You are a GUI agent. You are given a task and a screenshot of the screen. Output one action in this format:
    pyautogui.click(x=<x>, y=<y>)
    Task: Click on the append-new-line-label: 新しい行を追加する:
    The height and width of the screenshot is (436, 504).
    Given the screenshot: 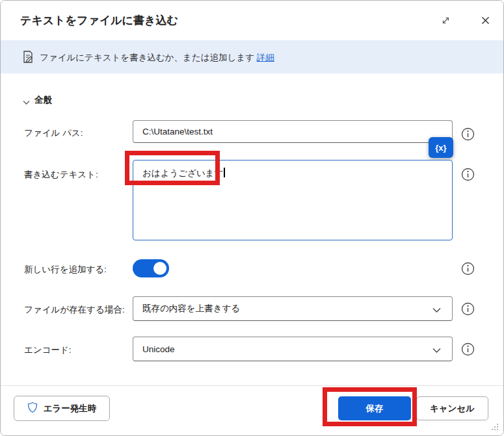 What is the action you would take?
    pyautogui.click(x=65, y=270)
    